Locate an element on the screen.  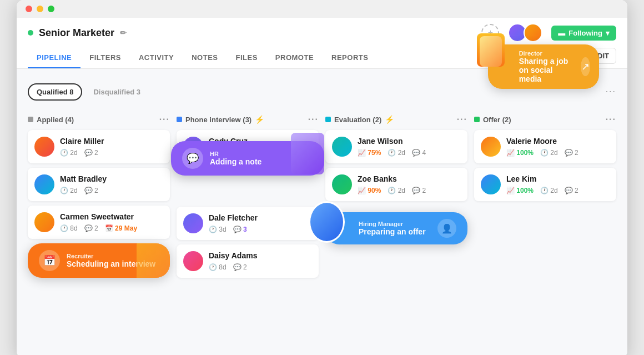
column-evaluation: Evaluation (2) ⚡ ··· Jane Wilson 📈 75% 🕐… is located at coordinates (396, 198).